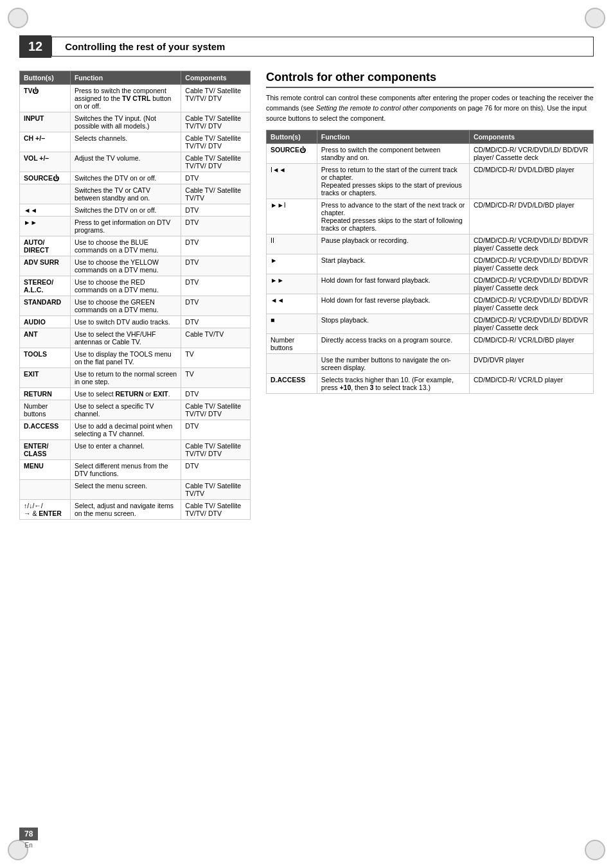 This screenshot has width=613, height=868. Describe the element at coordinates (216, 287) in the screenshot. I see `comp-stereo: DTV` at that location.